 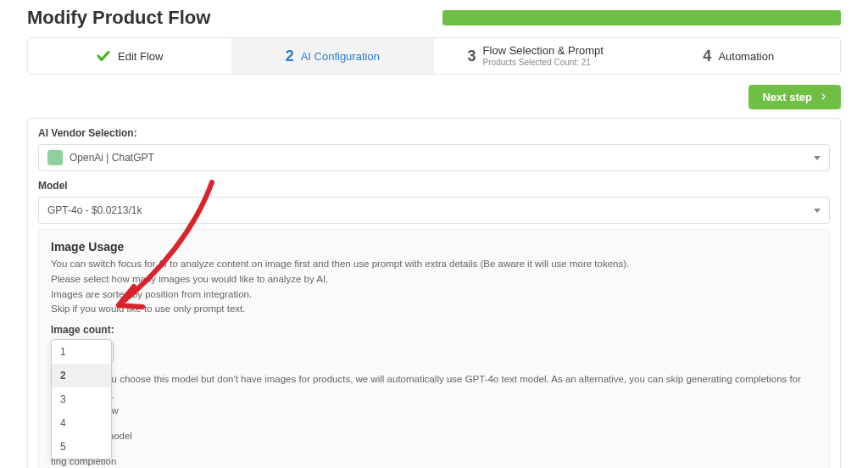 I want to click on image-count-label: Image count:, so click(x=434, y=330).